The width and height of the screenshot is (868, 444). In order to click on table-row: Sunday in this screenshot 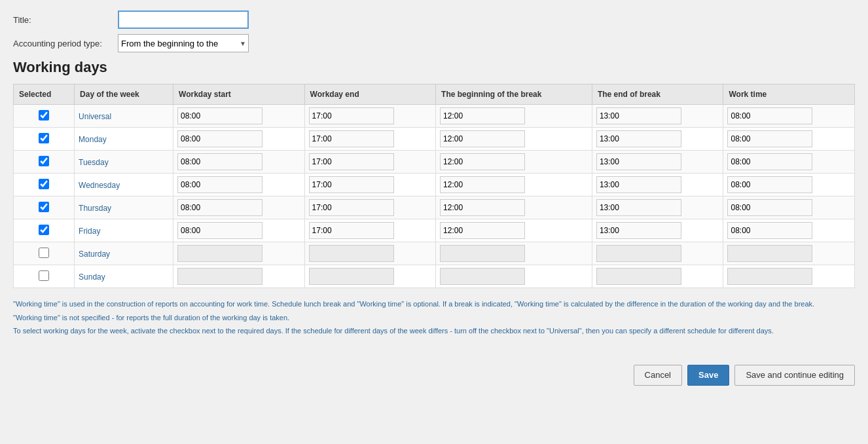, I will do `click(435, 276)`.